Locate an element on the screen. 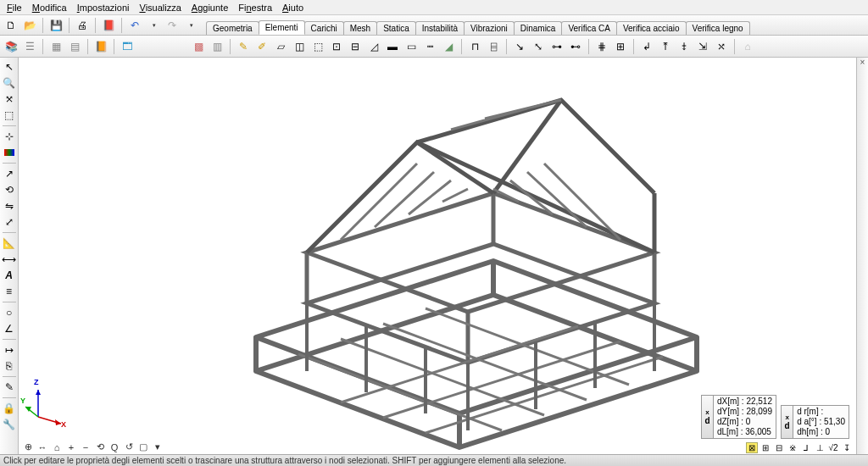 Image resolution: width=868 pixels, height=466 pixels. menu-finestra: Finestra is located at coordinates (255, 8).